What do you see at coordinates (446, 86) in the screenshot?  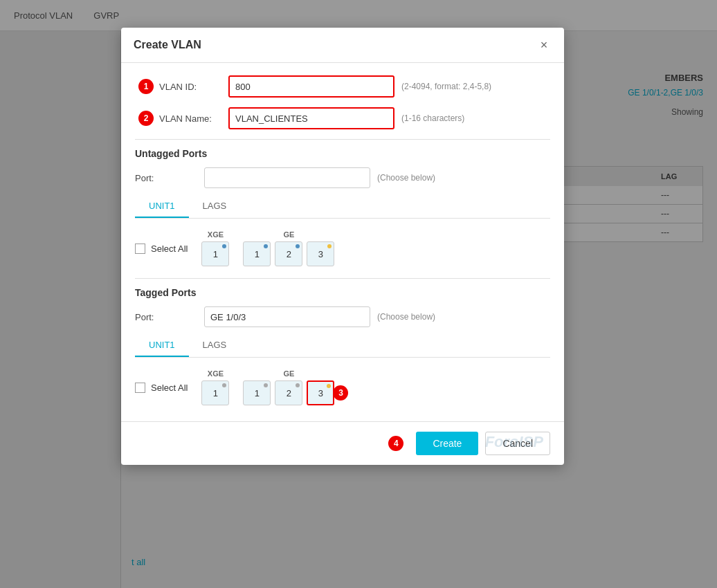 I see `vlan-id-hint: (2-4094, format: 2,4-5,8)` at bounding box center [446, 86].